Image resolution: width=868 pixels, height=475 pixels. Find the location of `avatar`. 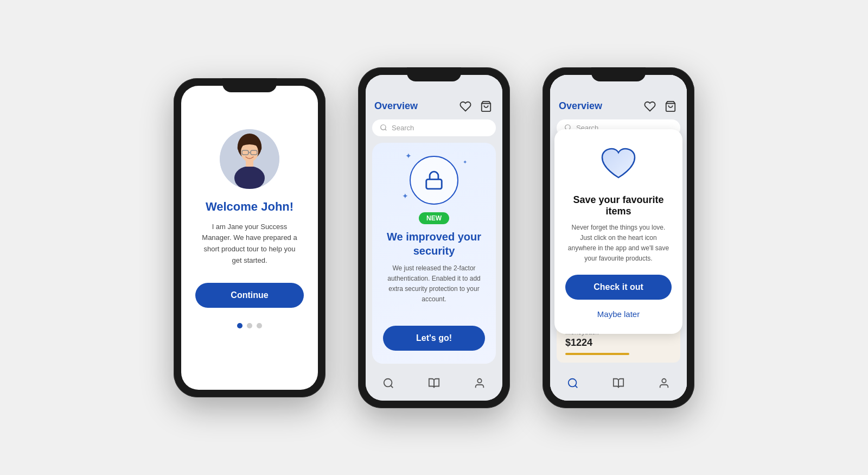

avatar is located at coordinates (250, 159).